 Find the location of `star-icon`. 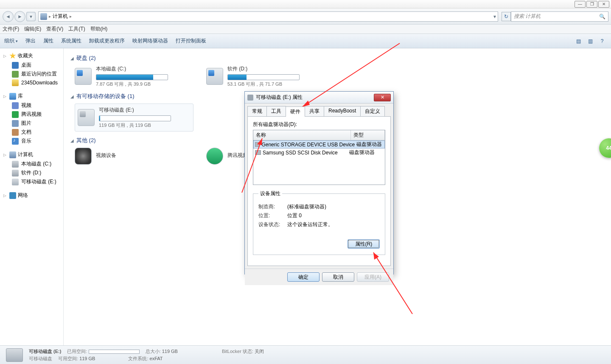

star-icon is located at coordinates (13, 56).